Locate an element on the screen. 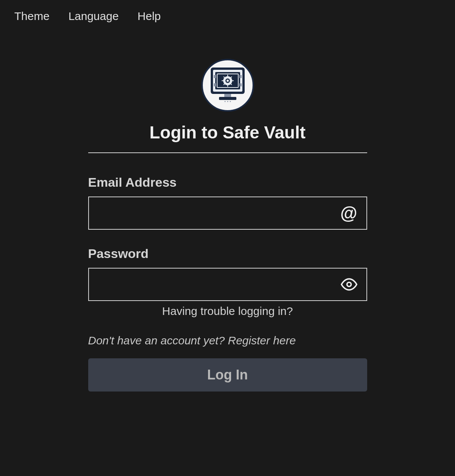  email-field-group: Email Address @ is located at coordinates (228, 202).